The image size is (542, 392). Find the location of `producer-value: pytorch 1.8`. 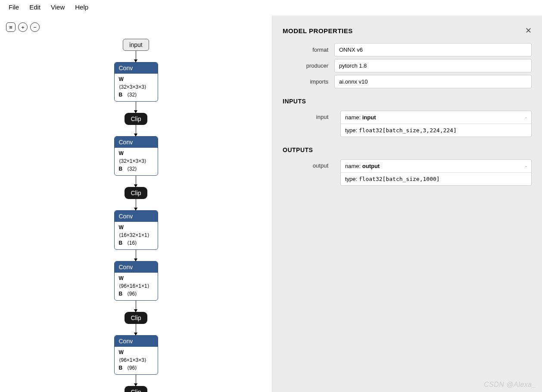

producer-value: pytorch 1.8 is located at coordinates (433, 65).